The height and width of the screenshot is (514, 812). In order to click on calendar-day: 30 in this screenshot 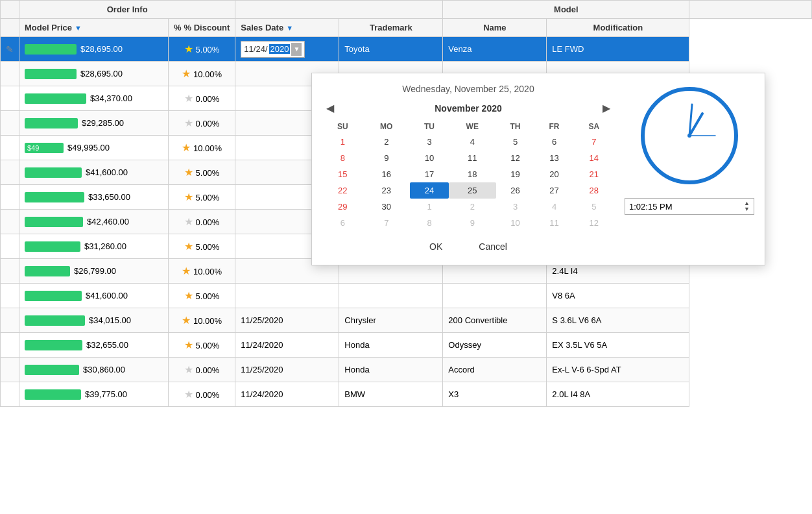, I will do `click(387, 206)`.